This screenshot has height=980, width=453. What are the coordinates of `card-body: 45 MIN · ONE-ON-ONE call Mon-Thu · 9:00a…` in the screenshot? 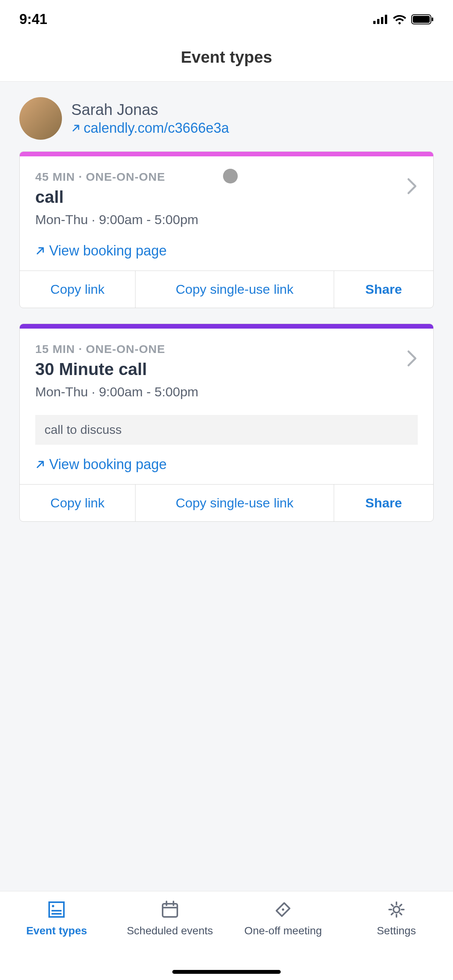 It's located at (226, 214).